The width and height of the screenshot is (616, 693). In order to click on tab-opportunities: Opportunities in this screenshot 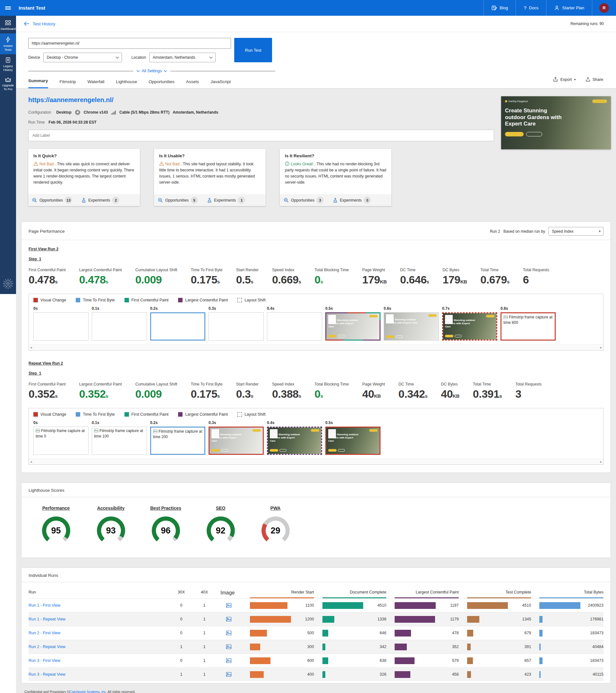, I will do `click(161, 84)`.